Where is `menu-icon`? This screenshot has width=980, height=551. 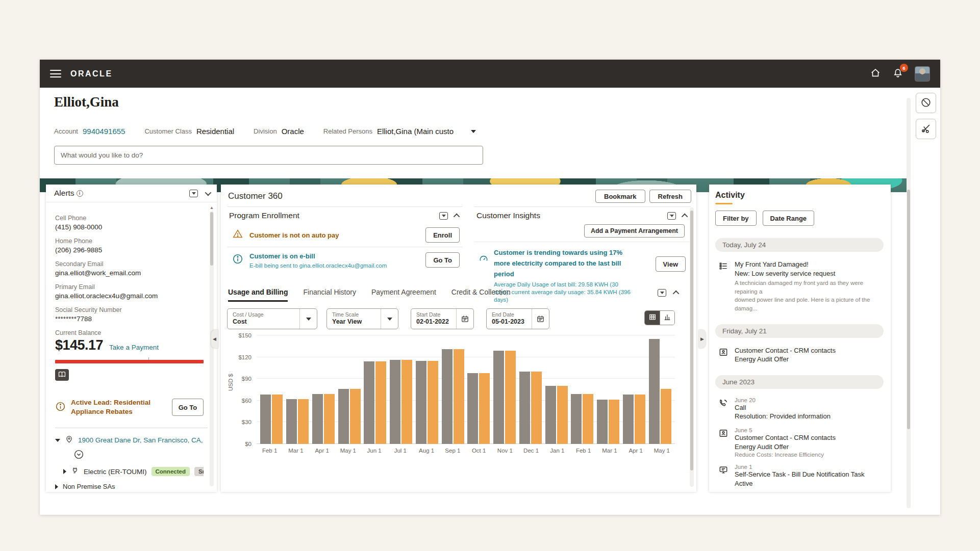 menu-icon is located at coordinates (56, 73).